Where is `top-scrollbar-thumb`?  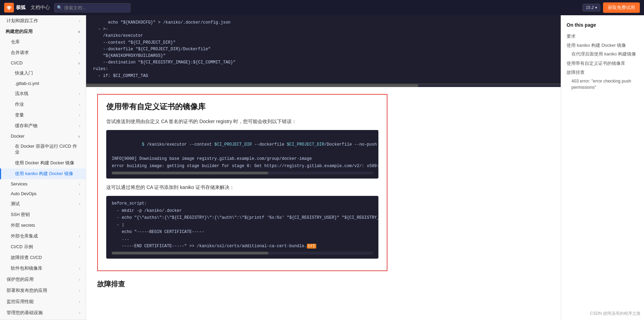
top-scrollbar-thumb is located at coordinates (252, 86).